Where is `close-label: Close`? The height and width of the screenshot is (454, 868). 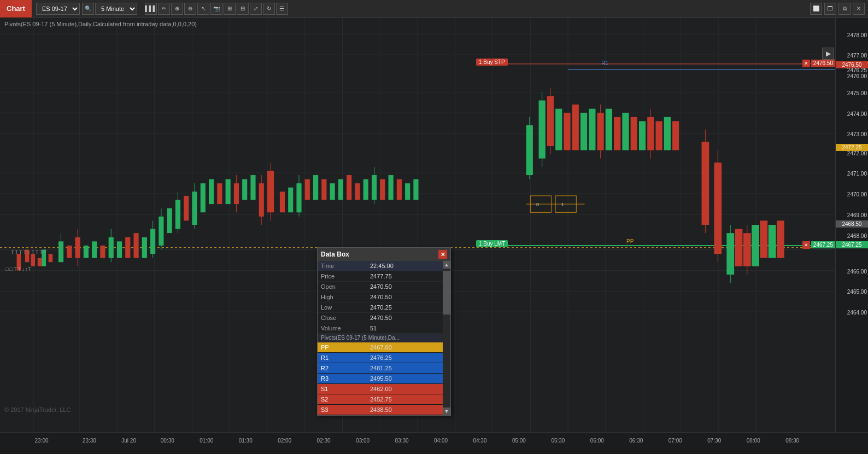 close-label: Close is located at coordinates (342, 318).